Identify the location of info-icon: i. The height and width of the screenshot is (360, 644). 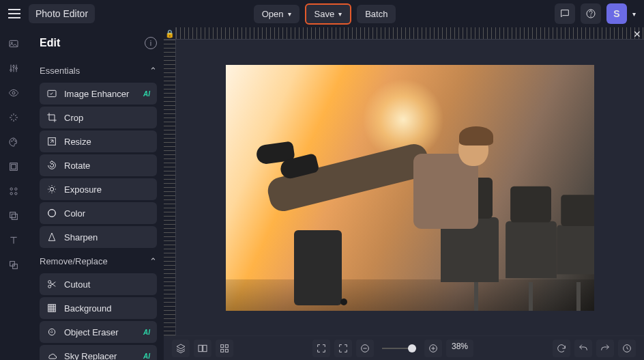
(151, 43).